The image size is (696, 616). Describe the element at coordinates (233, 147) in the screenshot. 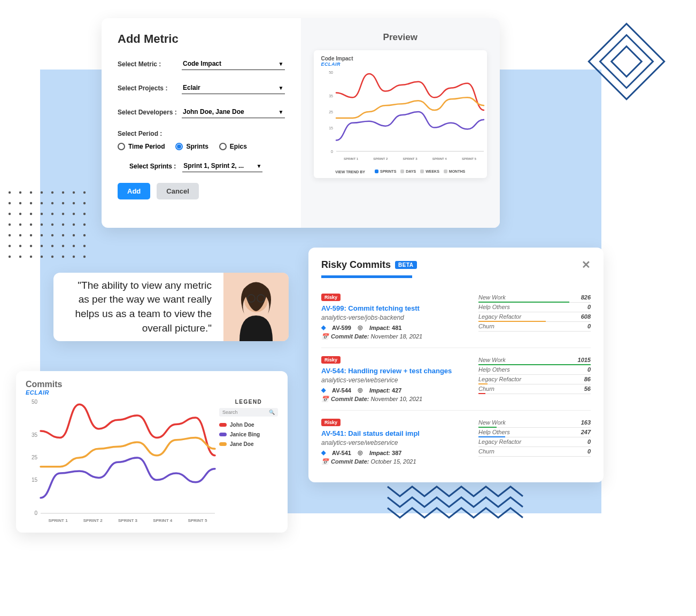

I see `period-radio-epics: Epics` at that location.